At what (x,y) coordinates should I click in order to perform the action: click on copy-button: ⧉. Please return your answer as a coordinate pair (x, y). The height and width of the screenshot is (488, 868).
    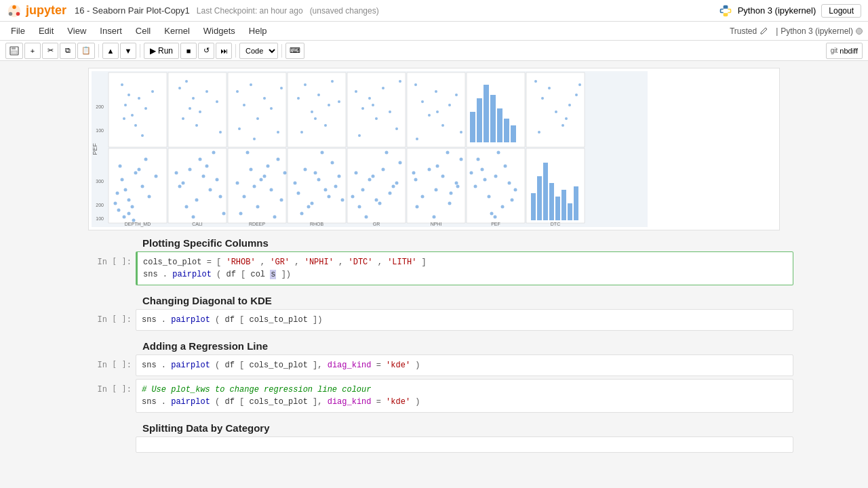
    Looking at the image, I should click on (68, 51).